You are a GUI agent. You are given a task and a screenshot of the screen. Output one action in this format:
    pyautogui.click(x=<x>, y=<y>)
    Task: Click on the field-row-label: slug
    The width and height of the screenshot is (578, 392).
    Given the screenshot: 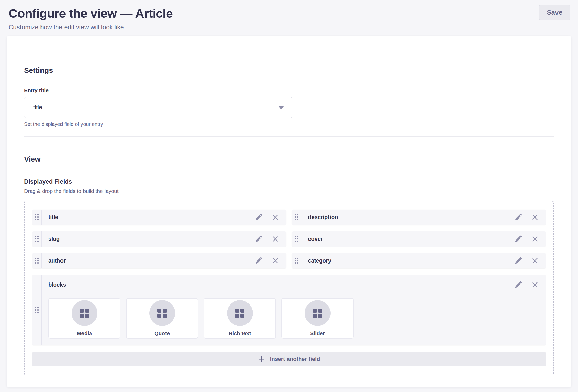 What is the action you would take?
    pyautogui.click(x=54, y=239)
    